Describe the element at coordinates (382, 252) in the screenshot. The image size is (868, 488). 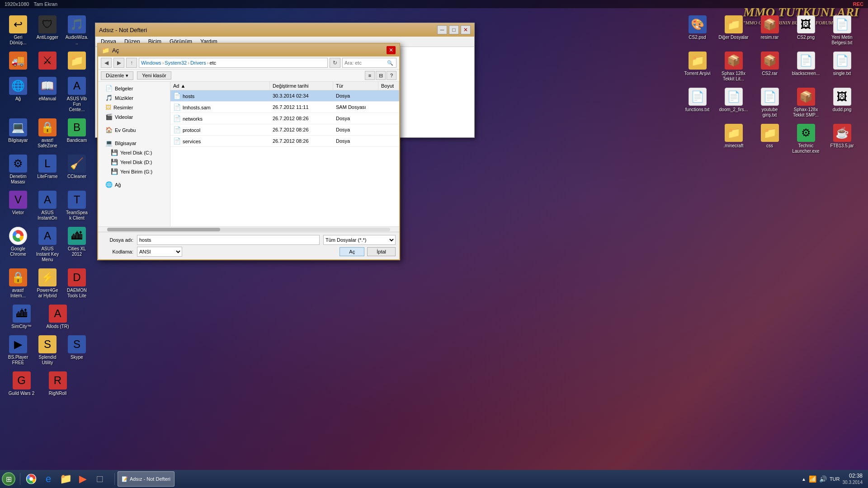
I see `dialog-cancel-button: İptal` at that location.